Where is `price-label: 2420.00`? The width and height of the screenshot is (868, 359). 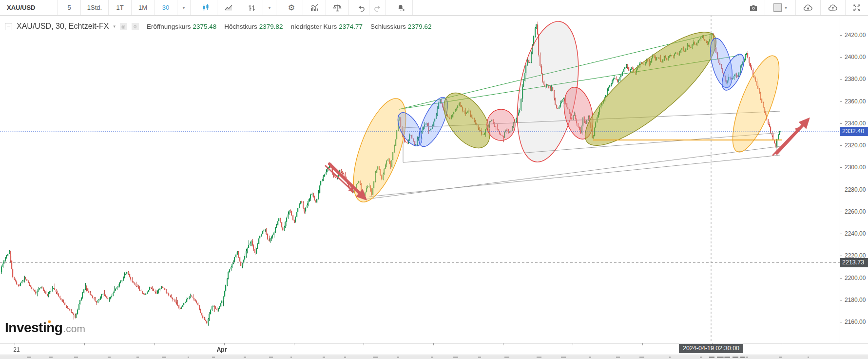
price-label: 2420.00 is located at coordinates (855, 35).